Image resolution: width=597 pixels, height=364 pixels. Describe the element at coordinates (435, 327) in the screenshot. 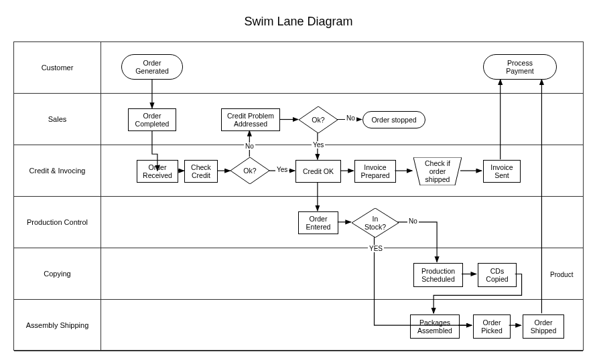

I see `node-packages-assembled: PackagesAssembled` at that location.